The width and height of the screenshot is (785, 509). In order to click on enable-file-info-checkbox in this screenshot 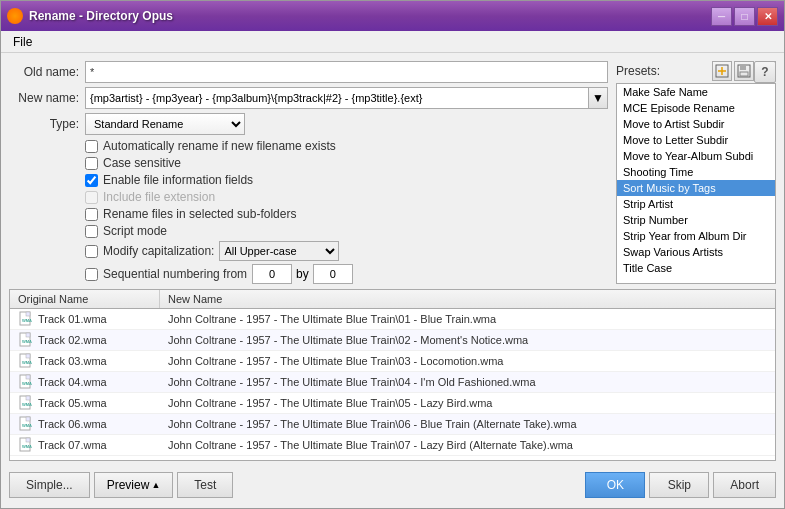, I will do `click(92, 180)`.